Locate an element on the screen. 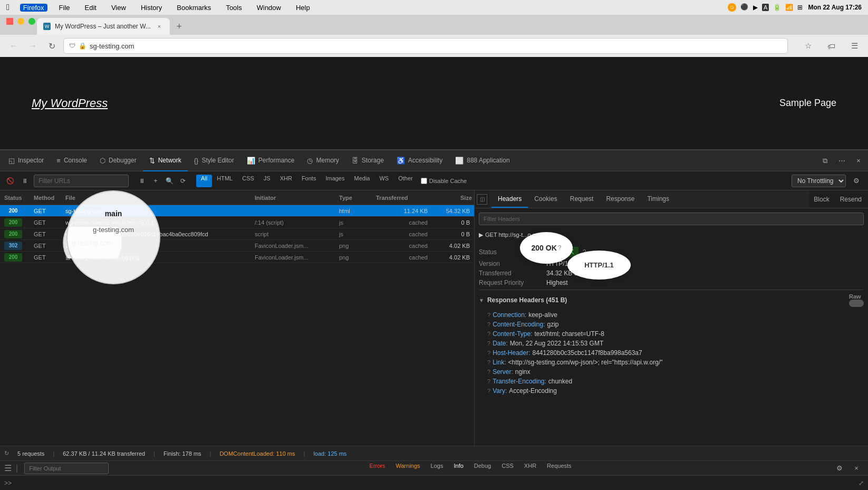  console-tab-requests: Requests is located at coordinates (559, 468).